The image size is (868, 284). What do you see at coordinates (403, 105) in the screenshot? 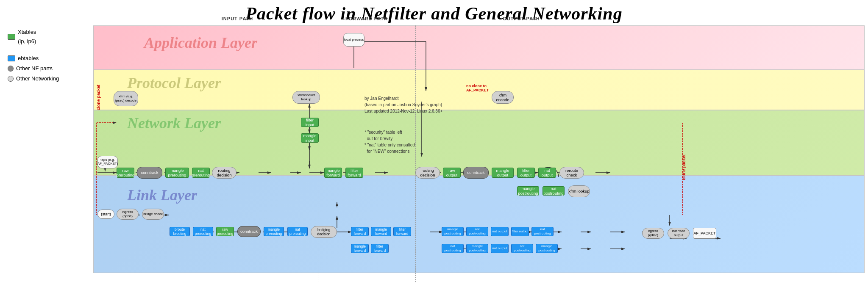
I see `annotation-author: by Jan Engelhardt (based in part on Josh…` at bounding box center [403, 105].